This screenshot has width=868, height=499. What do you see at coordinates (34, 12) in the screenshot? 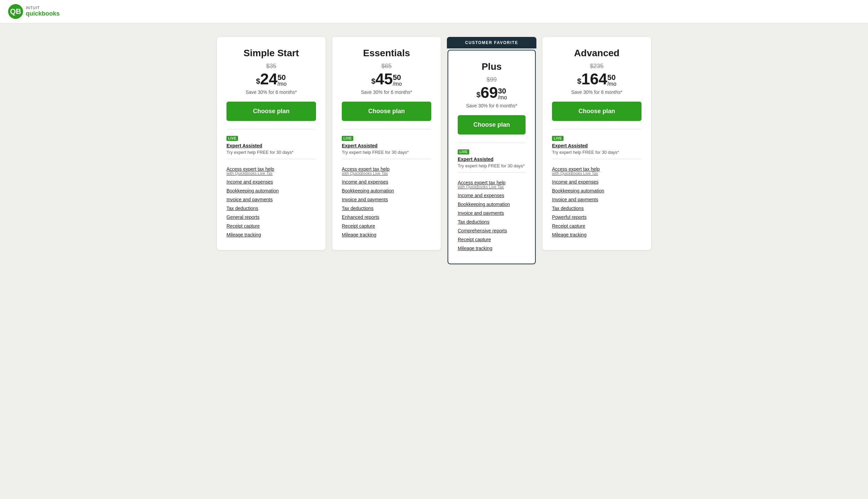
I see `logo: QB intuit quickbooks` at bounding box center [34, 12].